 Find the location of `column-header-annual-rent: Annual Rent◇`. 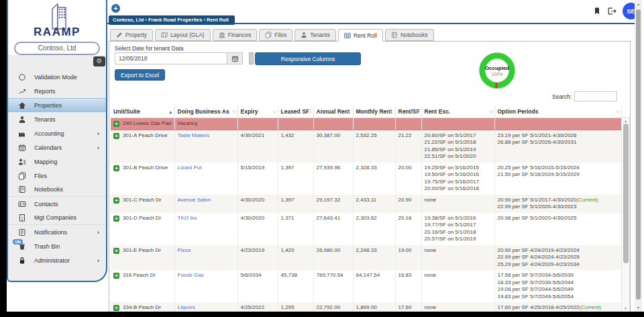

column-header-annual-rent: Annual Rent◇ is located at coordinates (333, 112).